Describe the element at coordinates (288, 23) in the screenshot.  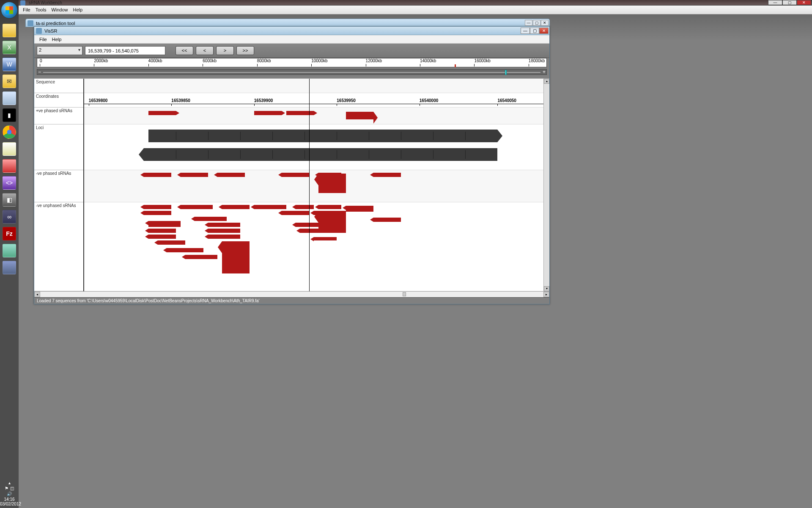
I see `subwindow-tab: ta-si prediction tool — ▢ ✕` at that location.